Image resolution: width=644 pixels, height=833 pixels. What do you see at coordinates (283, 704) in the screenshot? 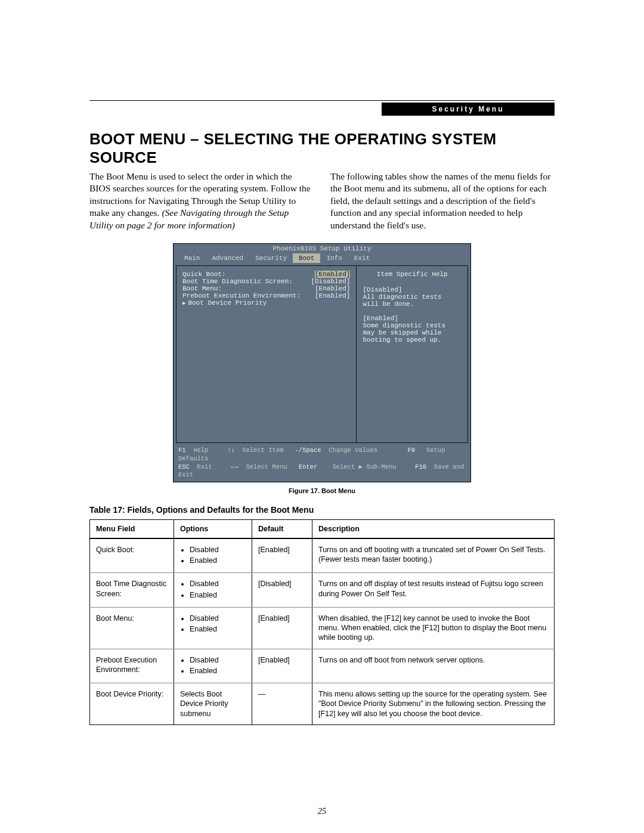
I see `cell-default: —` at bounding box center [283, 704].